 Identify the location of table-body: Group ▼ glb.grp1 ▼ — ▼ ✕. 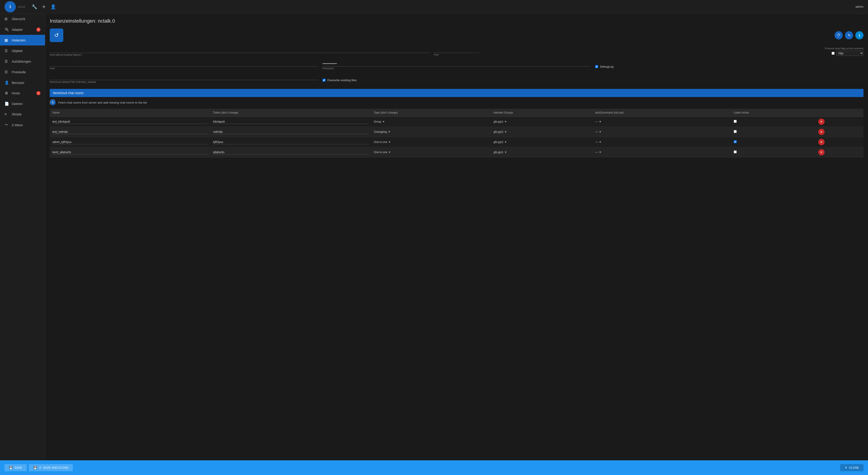
(457, 137).